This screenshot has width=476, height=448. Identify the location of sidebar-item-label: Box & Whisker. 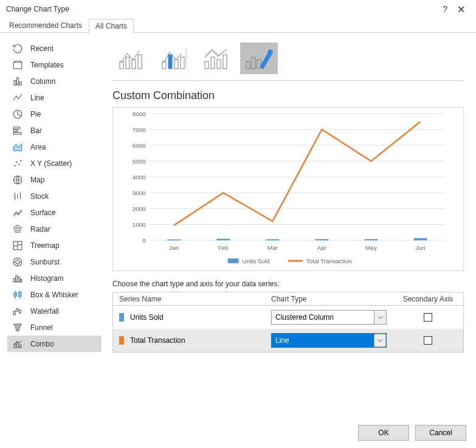
(55, 295).